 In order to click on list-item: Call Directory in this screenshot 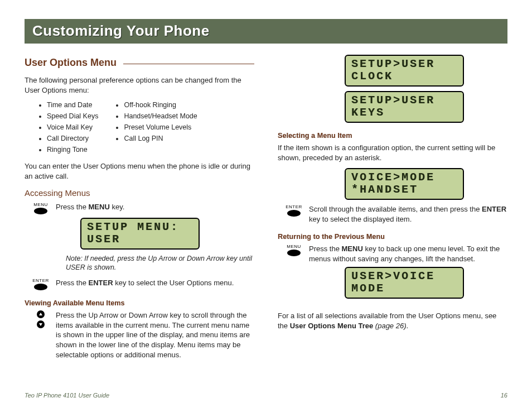, I will do `click(72, 138)`.